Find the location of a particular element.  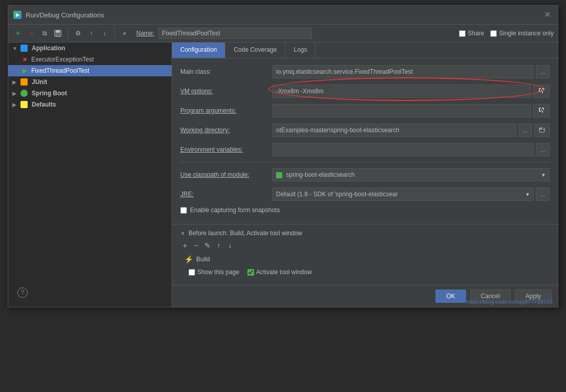

tab-bar: Configuration Code Coverage Logs is located at coordinates (365, 50).